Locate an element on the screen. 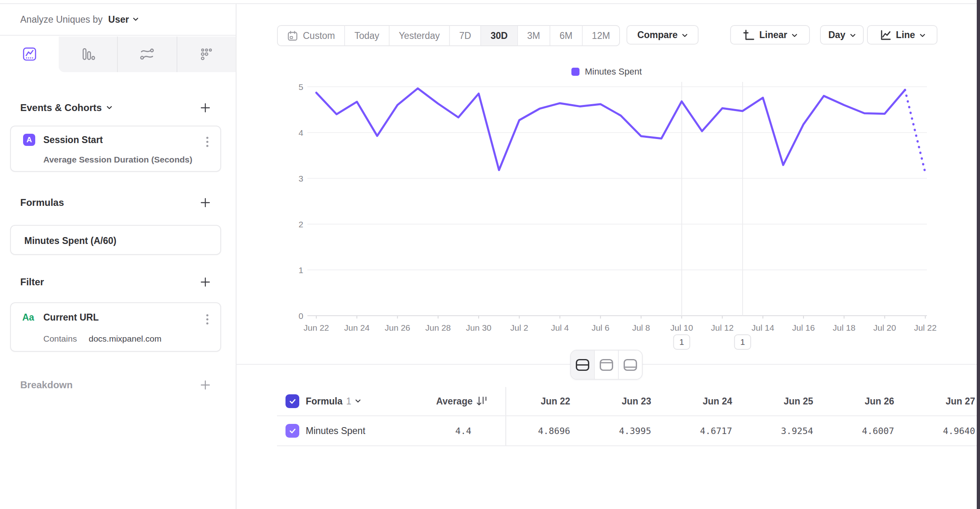  pane-bottom-icon is located at coordinates (630, 365).